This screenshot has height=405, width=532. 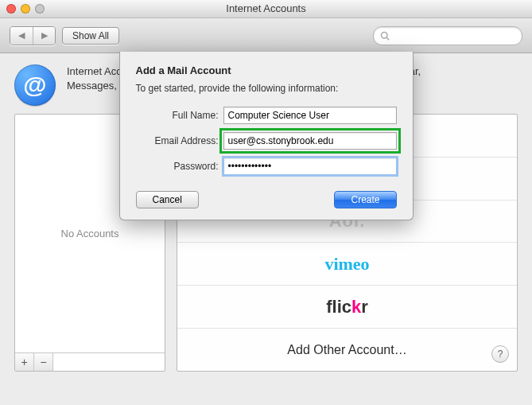 What do you see at coordinates (310, 141) in the screenshot?
I see `email-input` at bounding box center [310, 141].